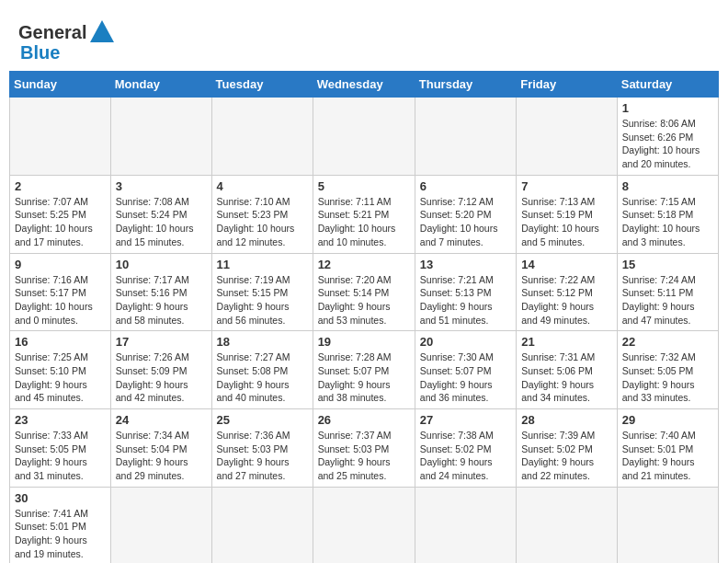  What do you see at coordinates (667, 265) in the screenshot?
I see `day-number: 15` at bounding box center [667, 265].